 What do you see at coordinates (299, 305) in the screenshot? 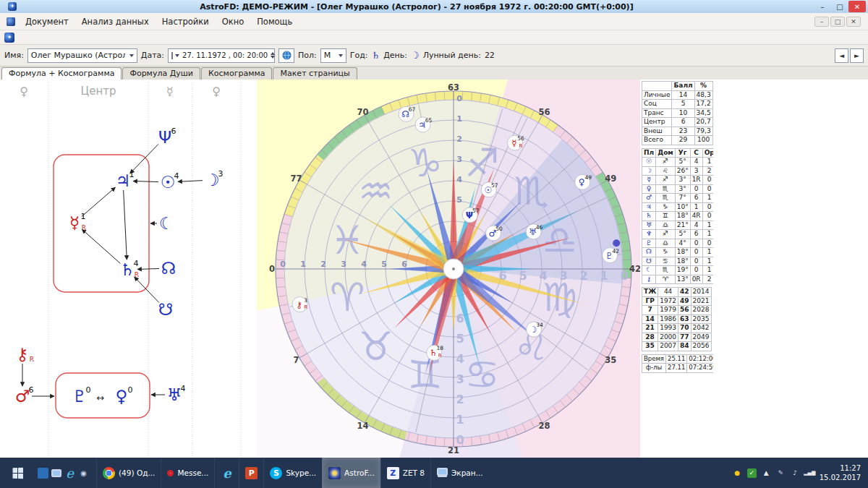
I see `chart-planet-chiron: ⚷3R` at bounding box center [299, 305].